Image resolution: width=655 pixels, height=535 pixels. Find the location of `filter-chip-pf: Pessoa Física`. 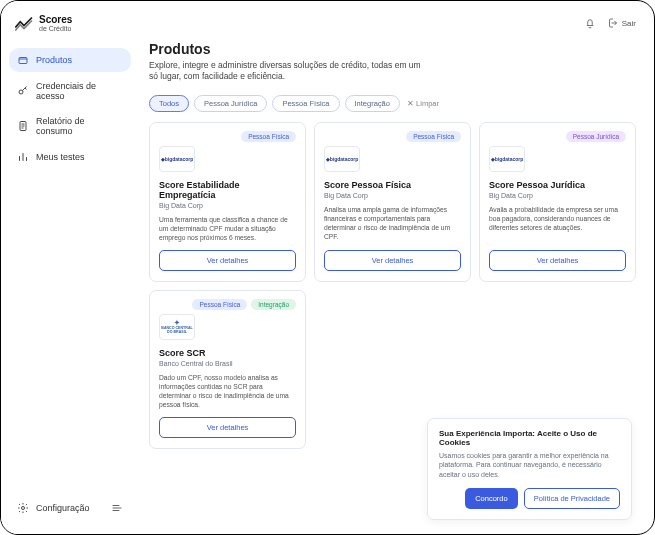

filter-chip-pf: Pessoa Física is located at coordinates (306, 104).